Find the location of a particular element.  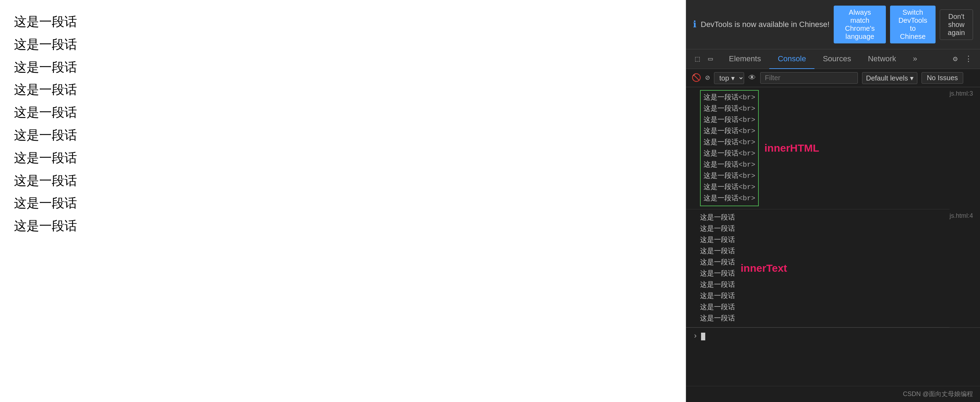

info-icon: ℹ is located at coordinates (695, 24).